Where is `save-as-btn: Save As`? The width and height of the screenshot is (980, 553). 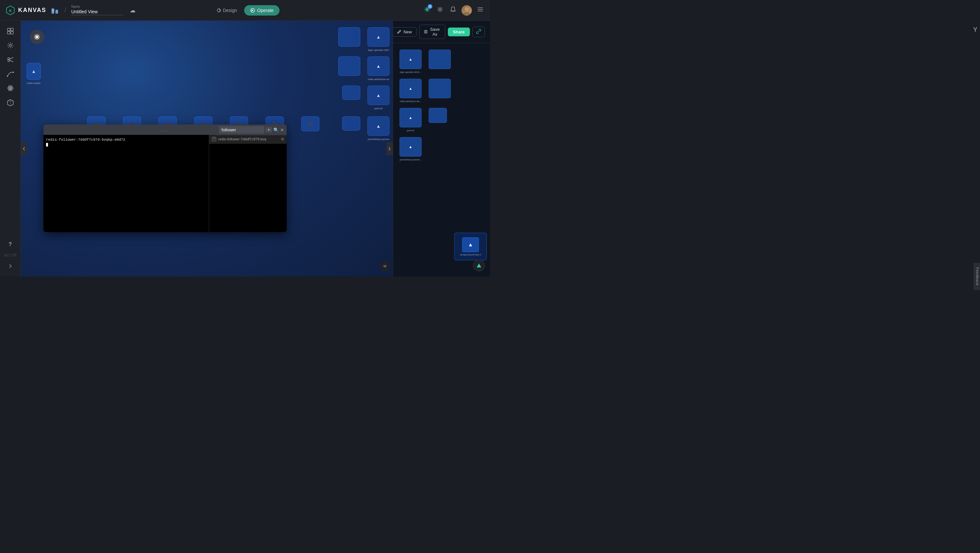 save-as-btn: Save As is located at coordinates (432, 32).